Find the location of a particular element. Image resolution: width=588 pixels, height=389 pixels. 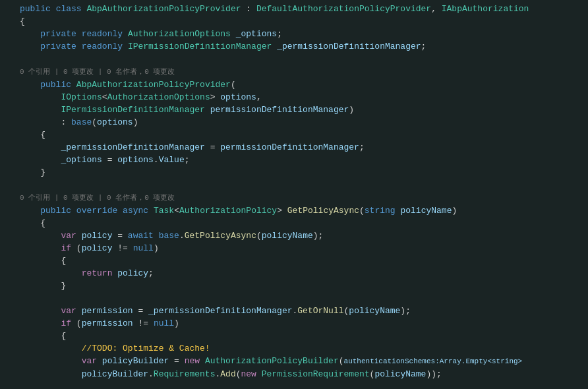

code-content: //TODO: Optimize & Cache! is located at coordinates (301, 348).